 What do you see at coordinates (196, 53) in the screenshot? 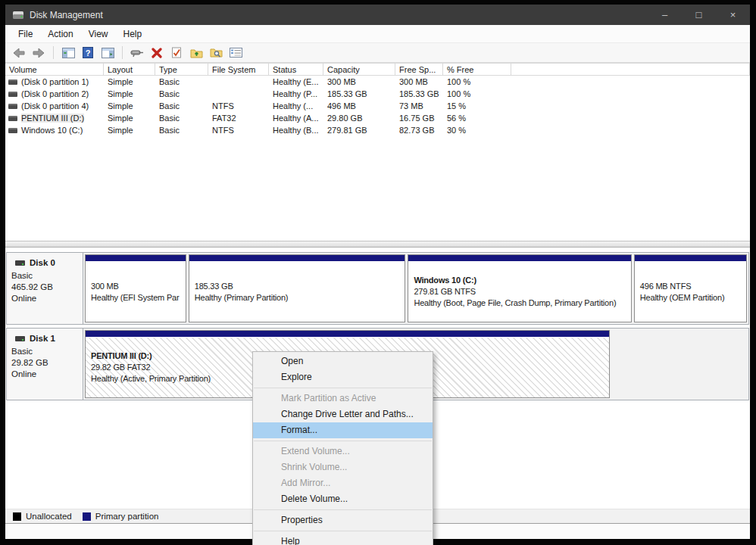
I see `folder-up-icon` at bounding box center [196, 53].